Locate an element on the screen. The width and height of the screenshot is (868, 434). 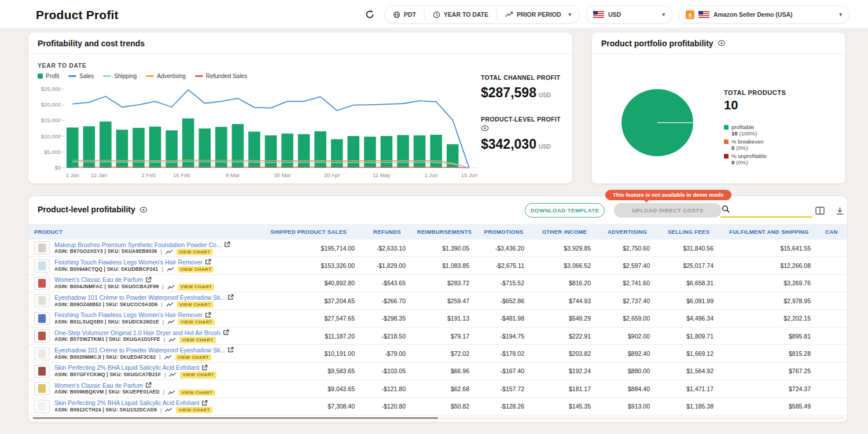
clock-icon is located at coordinates (436, 15).